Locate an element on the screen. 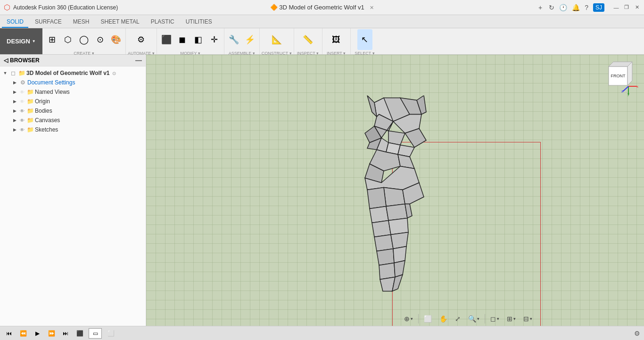  anim-frame-icon-1: ⬛ is located at coordinates (80, 333).